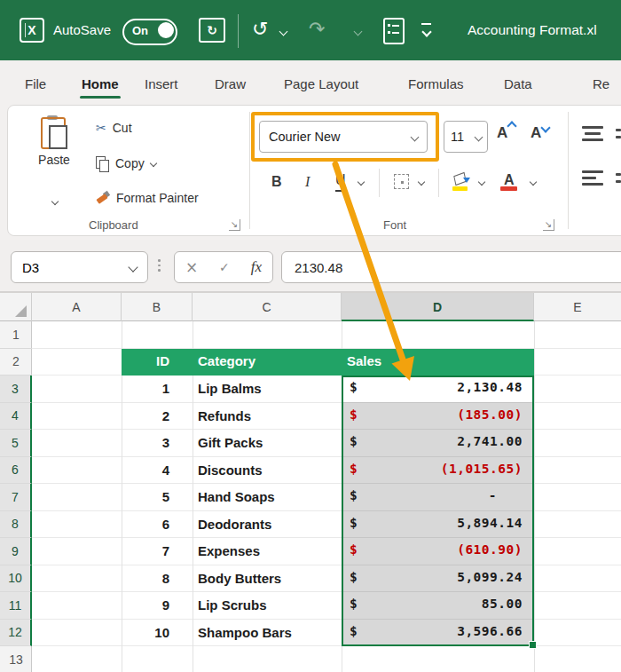 The height and width of the screenshot is (672, 621). I want to click on row-header-11: 11, so click(16, 605).